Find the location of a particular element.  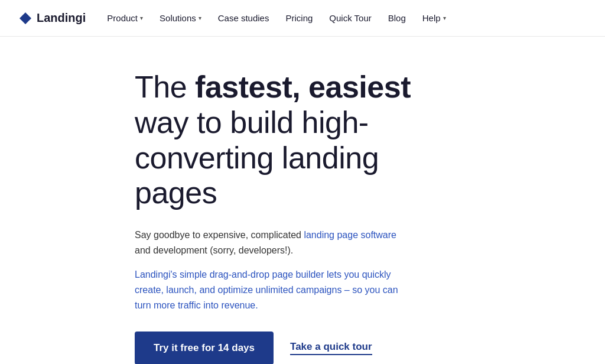

nav-item-product: Product ▾ is located at coordinates (125, 18).